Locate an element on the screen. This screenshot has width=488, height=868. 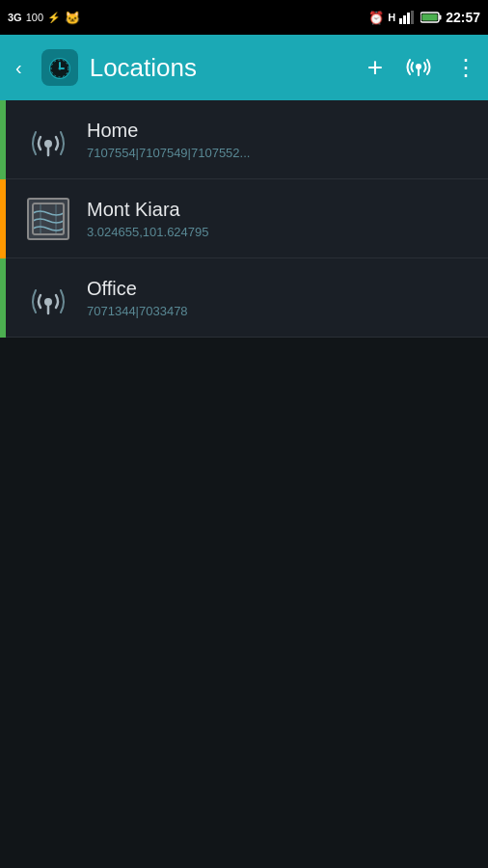
item-icon-mont-kiara is located at coordinates (48, 219).